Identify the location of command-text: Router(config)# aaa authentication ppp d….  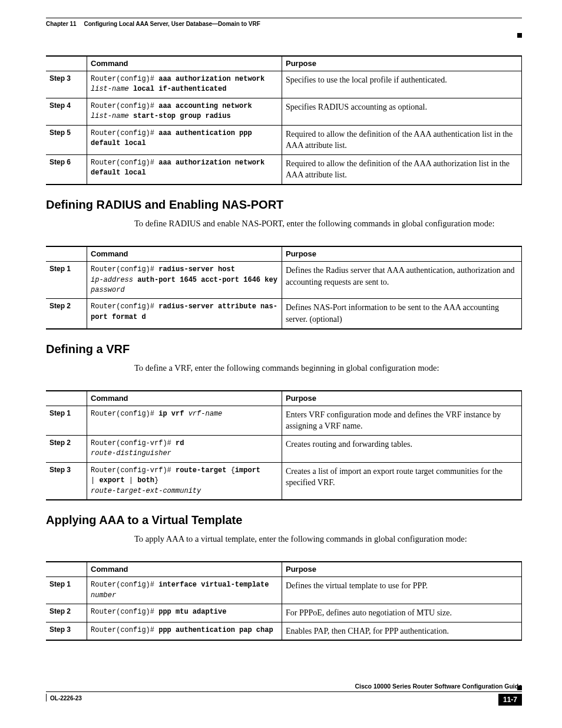
(184, 139).